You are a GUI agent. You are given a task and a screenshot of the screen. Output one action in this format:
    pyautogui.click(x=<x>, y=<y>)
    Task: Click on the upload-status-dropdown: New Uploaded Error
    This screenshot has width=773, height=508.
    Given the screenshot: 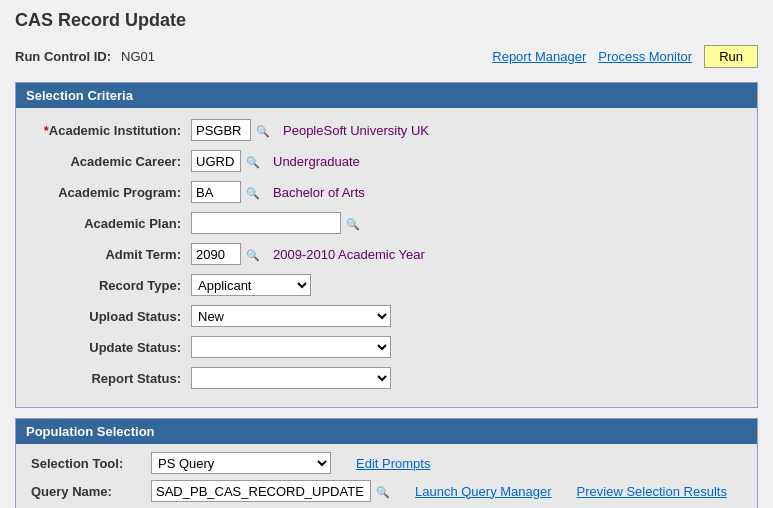 What is the action you would take?
    pyautogui.click(x=291, y=316)
    